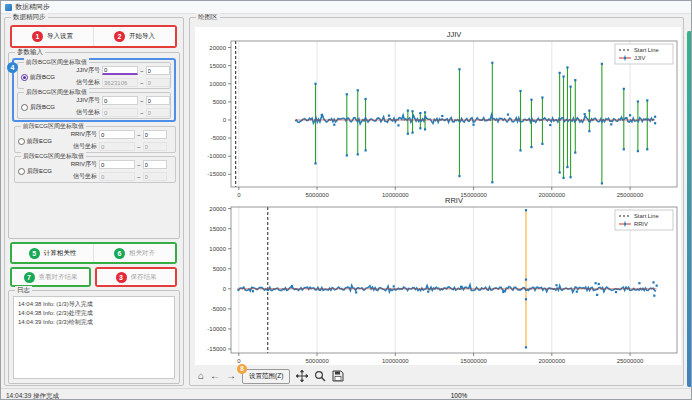 This screenshot has width=692, height=400. What do you see at coordinates (42, 108) in the screenshot?
I see `rear-bcg-radio-label: 后段BCG` at bounding box center [42, 108].